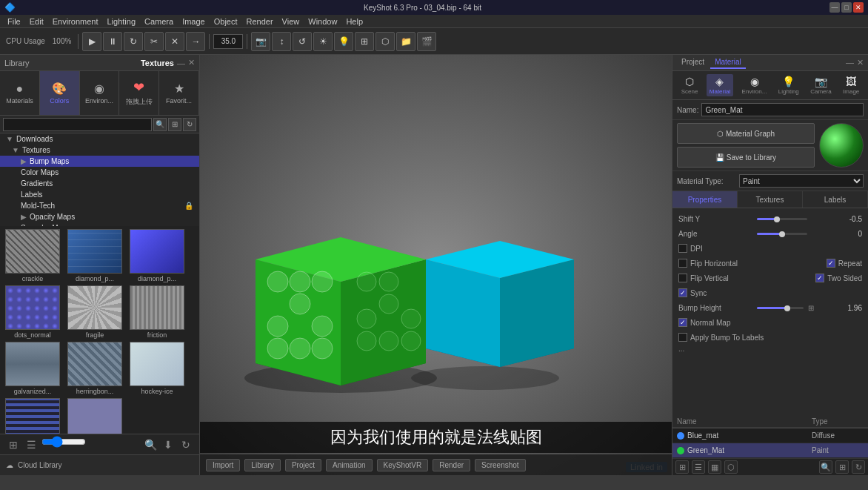  Describe the element at coordinates (705, 199) in the screenshot. I see `properties-tab: Properties` at that location.